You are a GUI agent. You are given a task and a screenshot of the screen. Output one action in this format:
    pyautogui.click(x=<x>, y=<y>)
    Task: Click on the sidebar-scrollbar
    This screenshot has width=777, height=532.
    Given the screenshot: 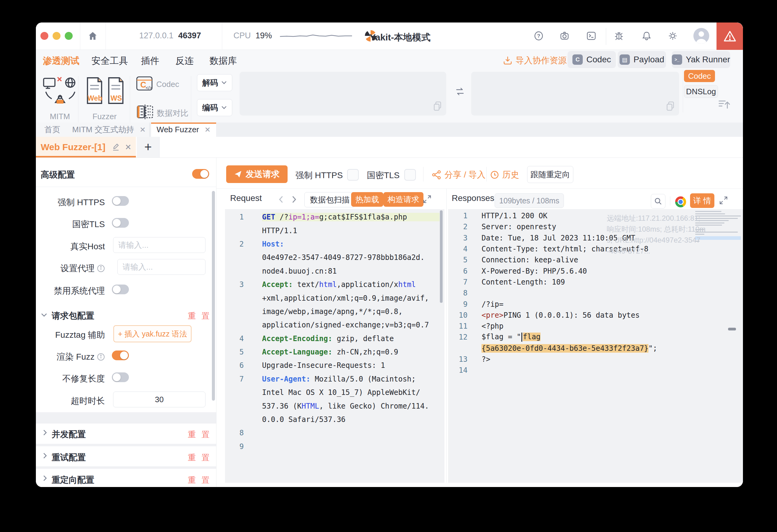 What is the action you would take?
    pyautogui.click(x=213, y=296)
    